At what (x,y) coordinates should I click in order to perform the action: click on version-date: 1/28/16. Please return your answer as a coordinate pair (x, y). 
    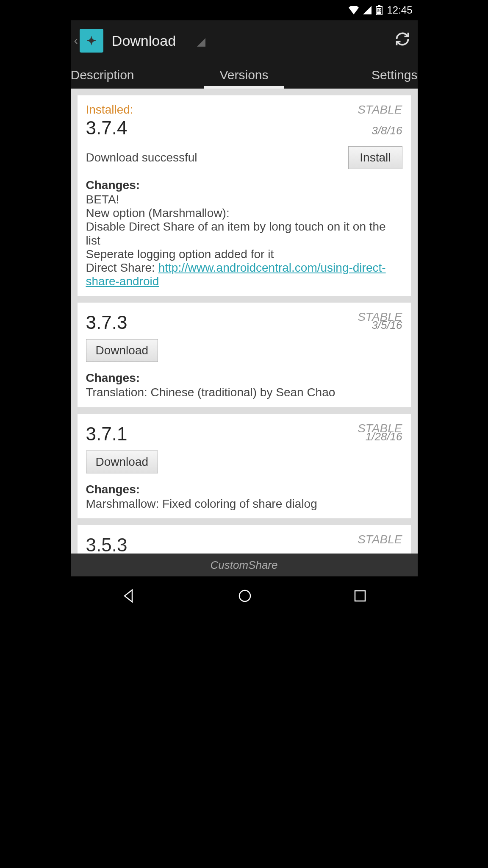
    Looking at the image, I should click on (384, 437).